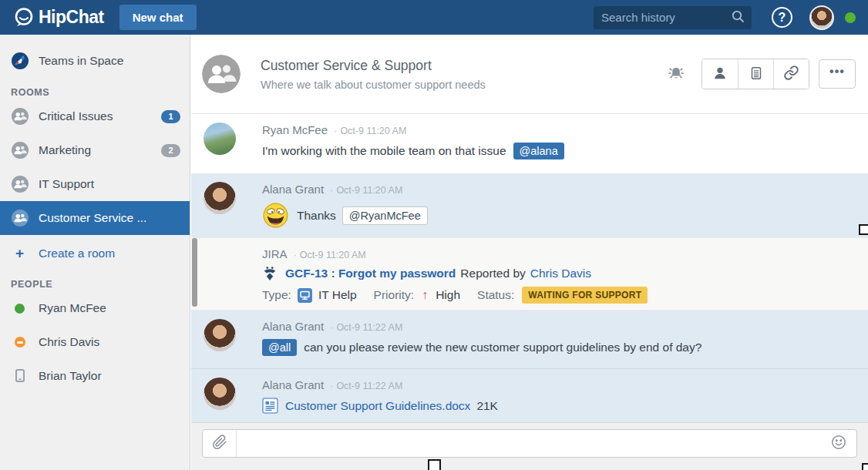 Image resolution: width=868 pixels, height=470 pixels. What do you see at coordinates (194, 273) in the screenshot?
I see `chat-scrollbar-thumb` at bounding box center [194, 273].